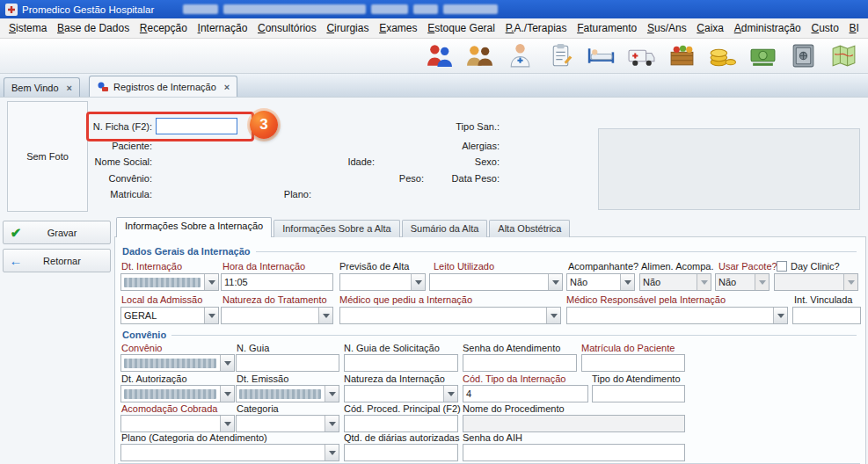 The width and height of the screenshot is (868, 464). What do you see at coordinates (804, 56) in the screenshot?
I see `toolbar-safe-button` at bounding box center [804, 56].